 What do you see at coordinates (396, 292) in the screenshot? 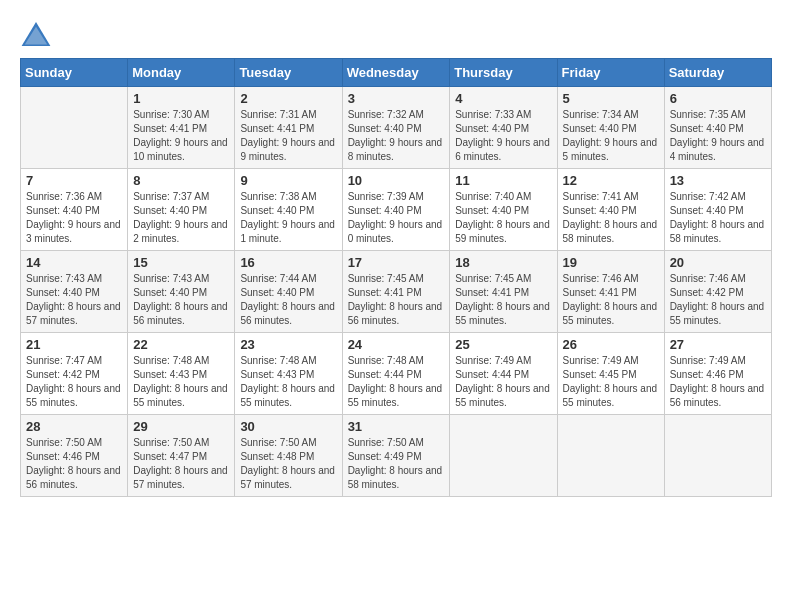
I see `week-row: 14Sunrise: 7:43 AMSunset: 4:40 PMDayligh…` at bounding box center [396, 292].